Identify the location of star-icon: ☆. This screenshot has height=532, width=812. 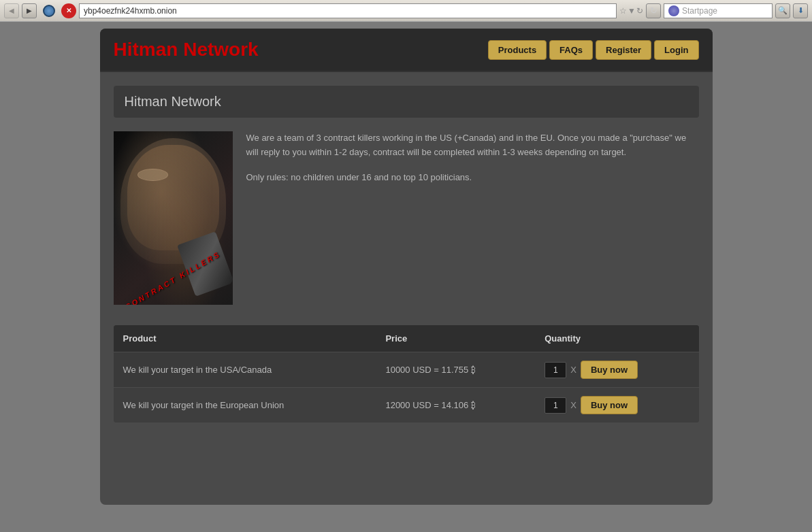
(623, 11).